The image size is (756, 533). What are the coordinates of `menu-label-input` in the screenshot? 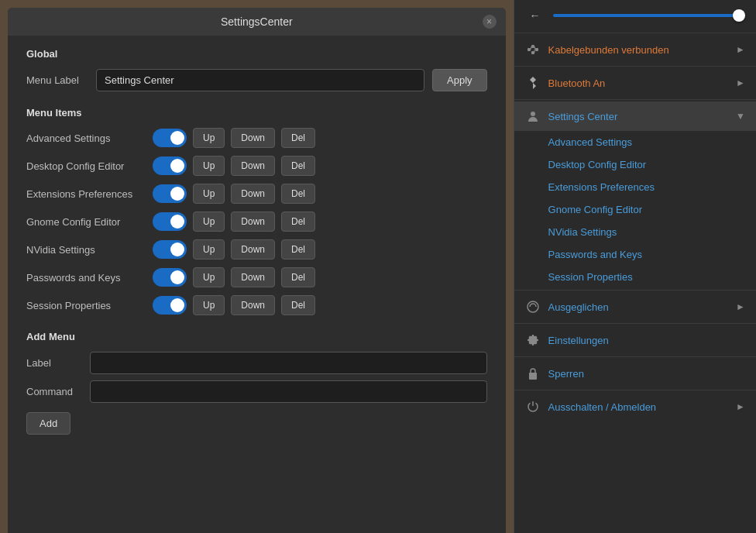 It's located at (260, 81).